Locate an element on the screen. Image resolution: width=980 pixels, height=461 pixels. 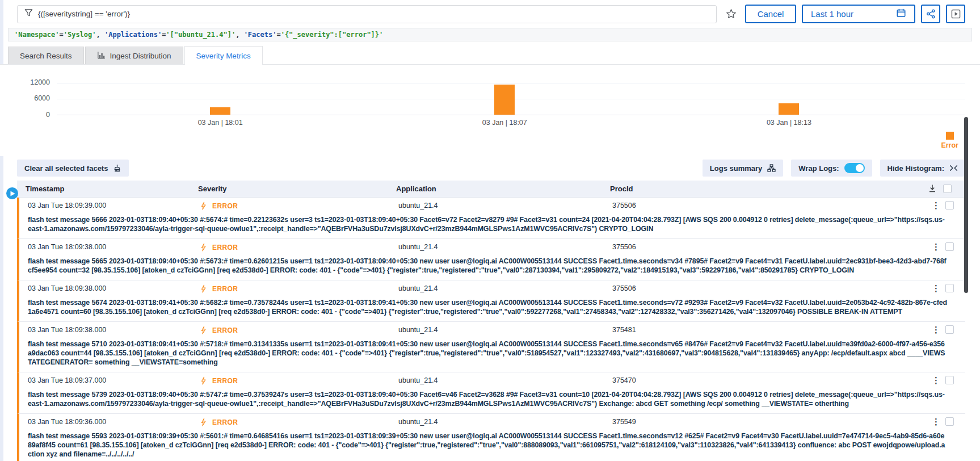
x-tick-label: 03 Jan | 18:01 is located at coordinates (220, 123).